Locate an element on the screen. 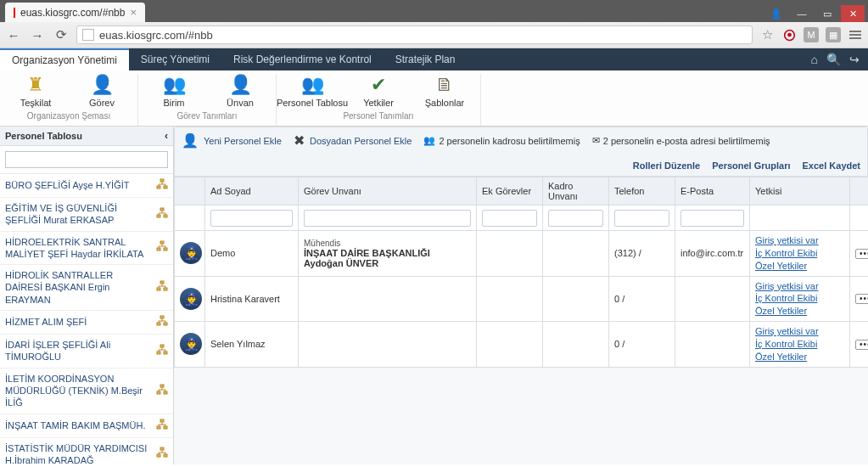 This screenshot has height=467, width=868. nav-tab-2: Risk Değerlendirme ve Kontrol is located at coordinates (302, 59).